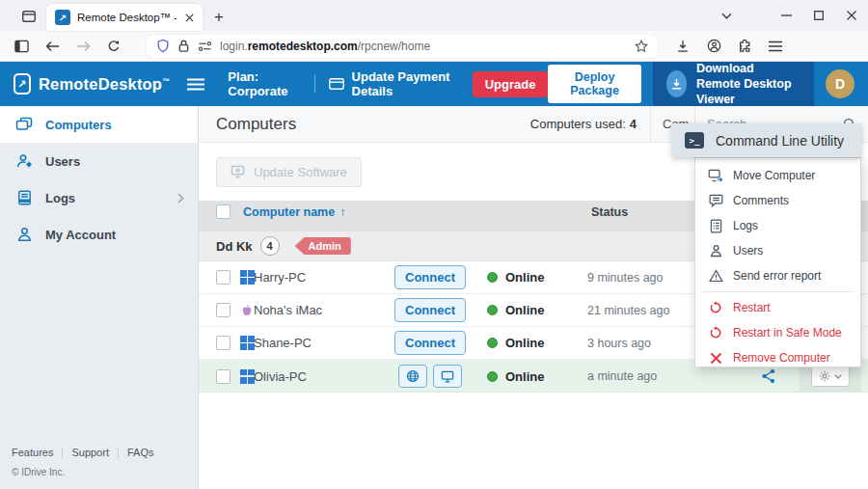  I want to click on computers-used: Computers used:4, so click(583, 123).